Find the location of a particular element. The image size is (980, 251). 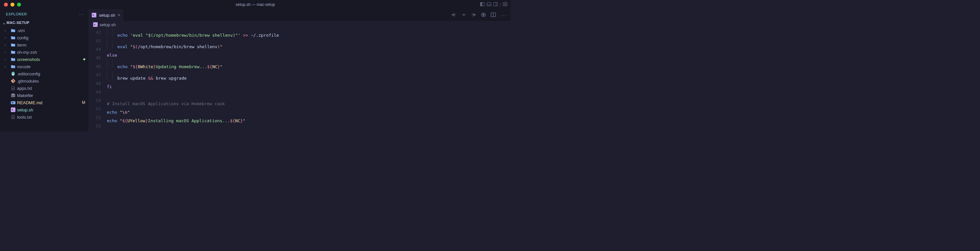

run-icon is located at coordinates (484, 15).